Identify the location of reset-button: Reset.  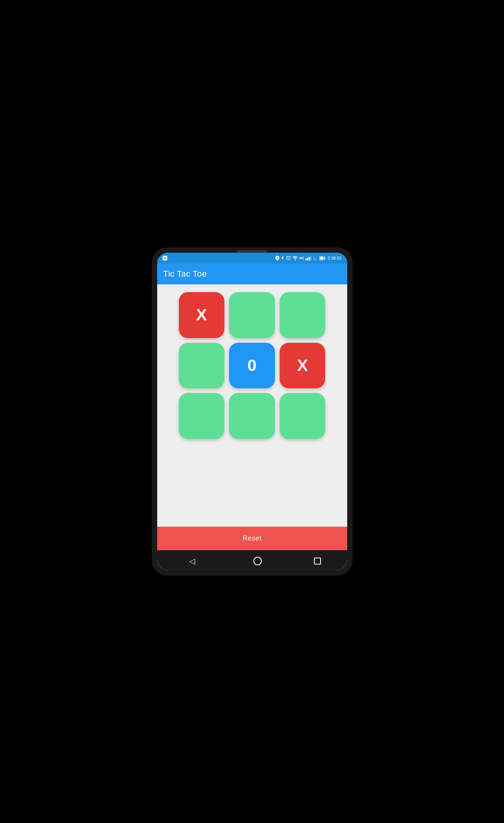
(252, 539).